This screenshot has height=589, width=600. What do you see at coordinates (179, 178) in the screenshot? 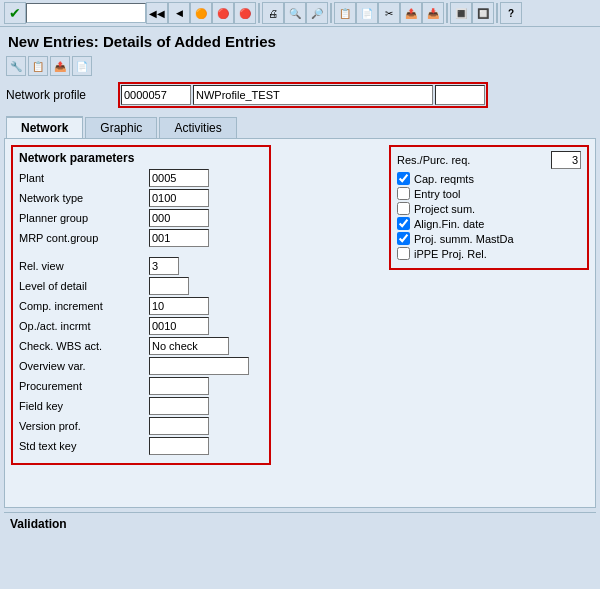
I see `param-input-plant` at bounding box center [179, 178].